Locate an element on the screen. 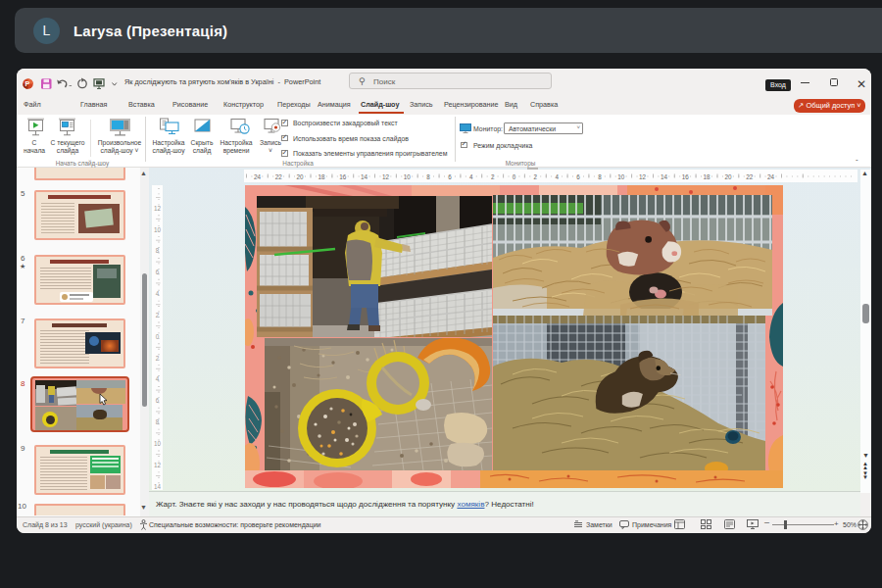 The height and width of the screenshot is (588, 882). svg-text: P is located at coordinates (27, 84).